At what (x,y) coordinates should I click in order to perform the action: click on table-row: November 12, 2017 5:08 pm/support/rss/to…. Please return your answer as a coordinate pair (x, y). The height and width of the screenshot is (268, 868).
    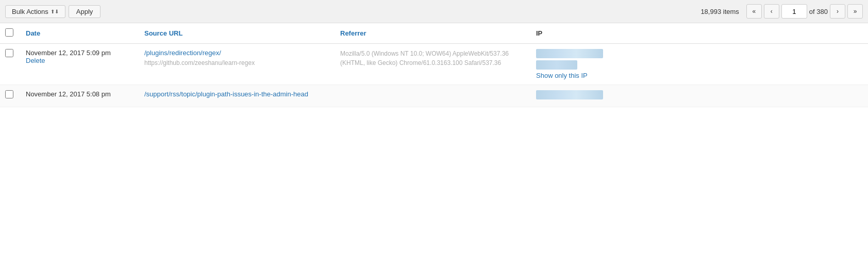
    Looking at the image, I should click on (434, 96).